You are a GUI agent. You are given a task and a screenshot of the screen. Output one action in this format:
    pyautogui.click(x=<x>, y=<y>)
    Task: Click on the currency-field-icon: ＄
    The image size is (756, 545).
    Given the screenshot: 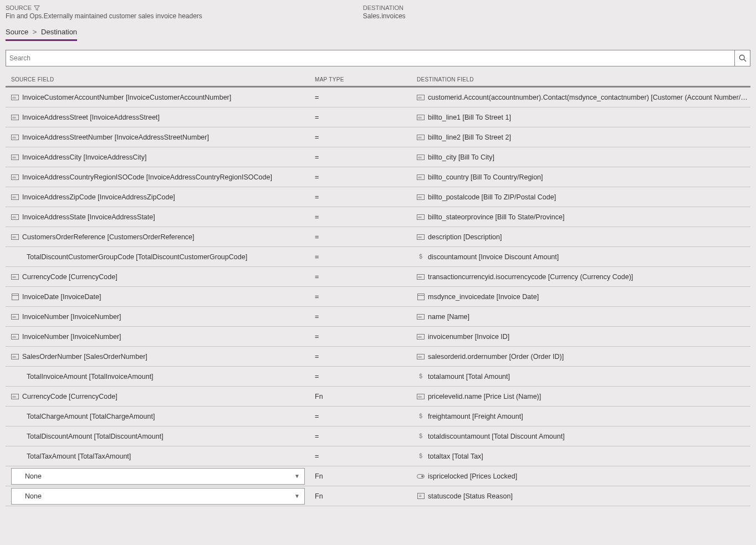 What is the action you would take?
    pyautogui.click(x=421, y=436)
    